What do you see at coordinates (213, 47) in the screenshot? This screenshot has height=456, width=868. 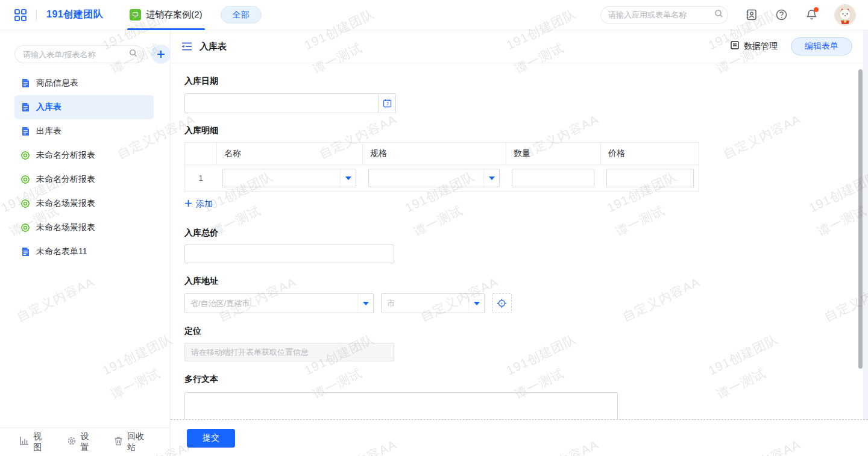 I see `form-title: 入库表` at bounding box center [213, 47].